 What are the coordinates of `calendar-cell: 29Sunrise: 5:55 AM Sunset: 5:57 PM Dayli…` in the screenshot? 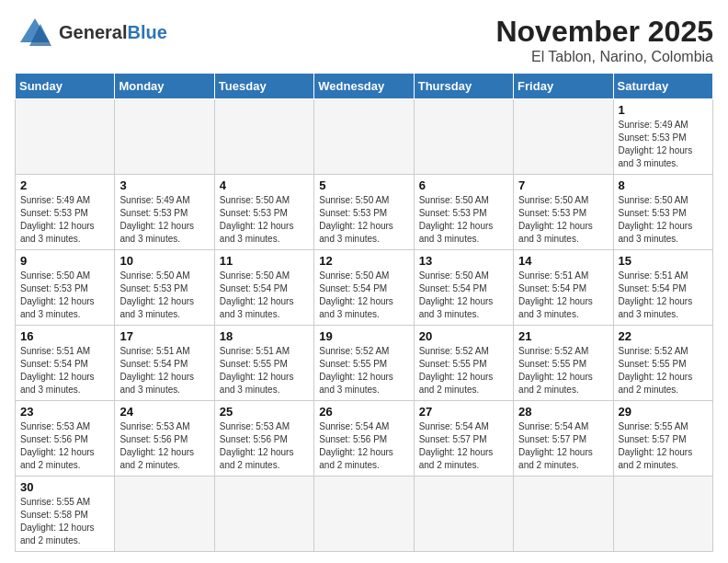 It's located at (663, 439).